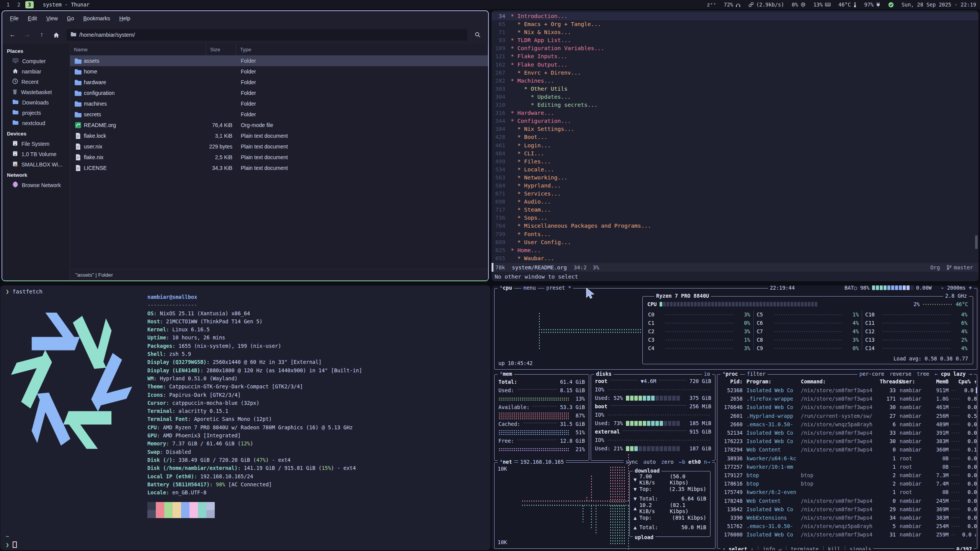 This screenshot has height=551, width=980. I want to click on proc-key-1: info ↵, so click(772, 548).